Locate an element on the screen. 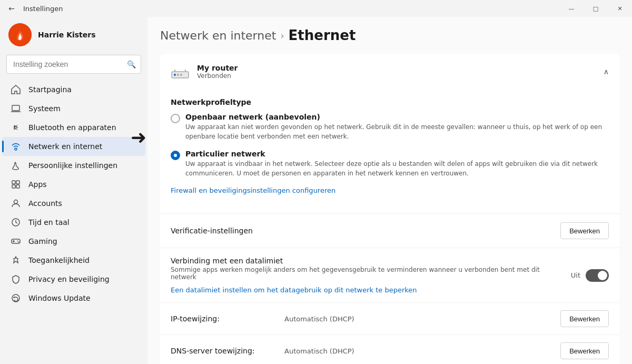  brush-icon is located at coordinates (16, 165).